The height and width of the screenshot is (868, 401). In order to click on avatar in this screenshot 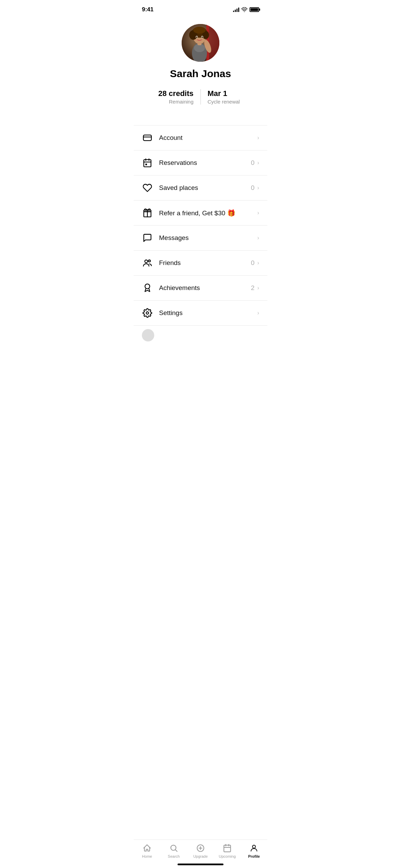, I will do `click(200, 43)`.